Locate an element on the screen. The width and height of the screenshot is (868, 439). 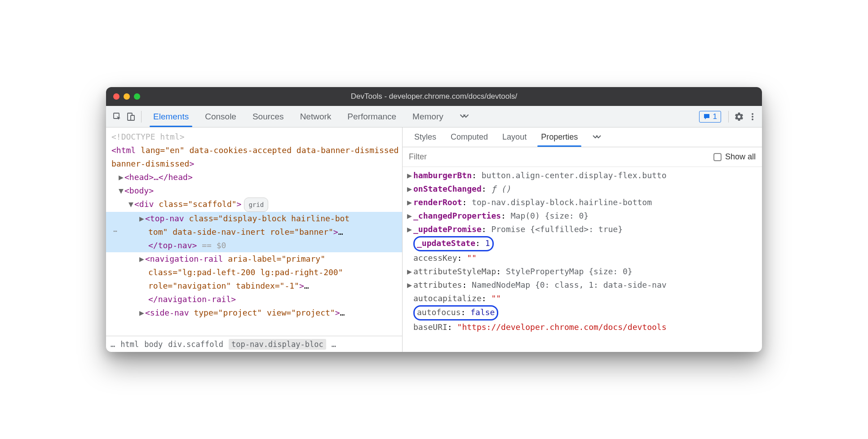
filter-bar: Show all is located at coordinates (582, 157).